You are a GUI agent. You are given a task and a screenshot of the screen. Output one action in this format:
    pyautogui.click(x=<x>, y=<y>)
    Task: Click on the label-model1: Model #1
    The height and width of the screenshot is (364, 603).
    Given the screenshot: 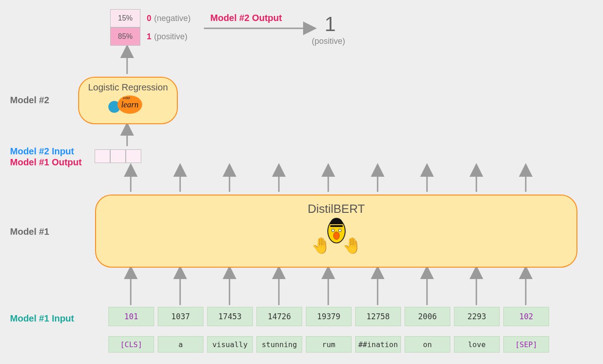 What is the action you would take?
    pyautogui.click(x=30, y=232)
    